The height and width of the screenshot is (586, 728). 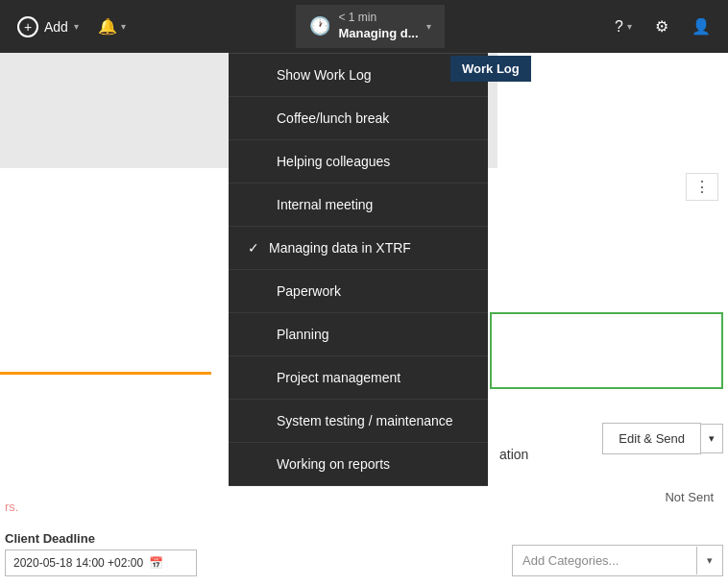 I want to click on bell-icon: 🔔, so click(x=108, y=27).